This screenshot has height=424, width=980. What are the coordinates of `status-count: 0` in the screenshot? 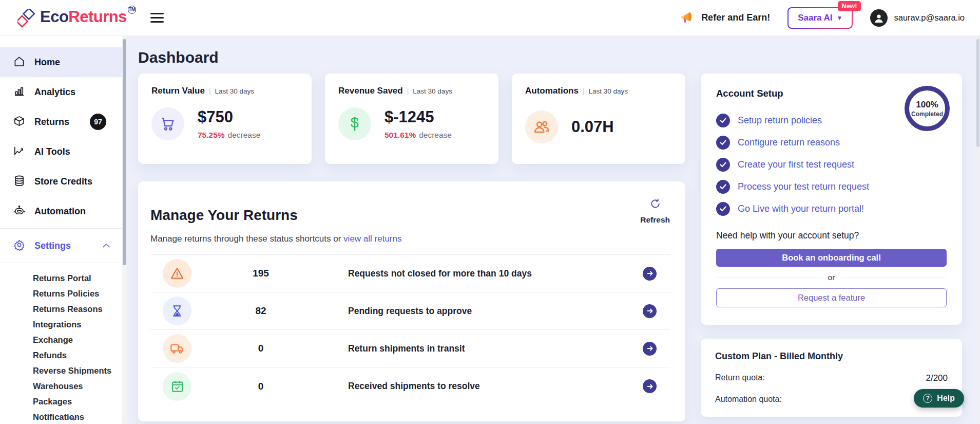 It's located at (261, 348).